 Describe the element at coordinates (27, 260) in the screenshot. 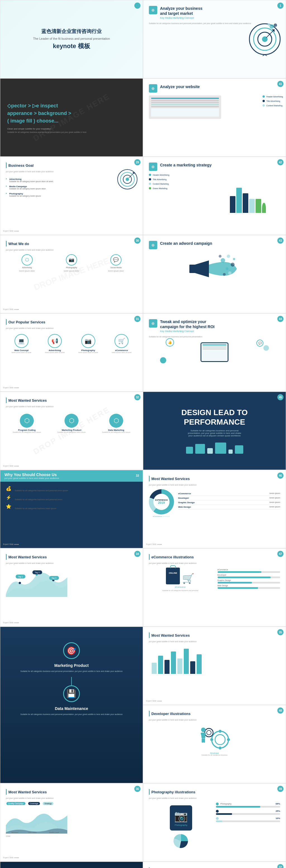

I see `wwd-icon-advertising: ⬡` at that location.